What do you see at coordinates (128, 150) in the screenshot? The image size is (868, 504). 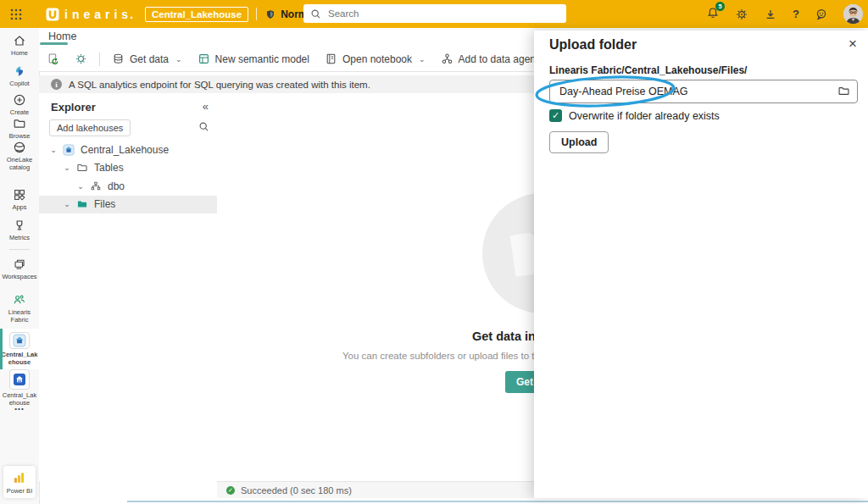 I see `tree-item-central-lakehouse: ⌄ Central_Lakehouse` at bounding box center [128, 150].